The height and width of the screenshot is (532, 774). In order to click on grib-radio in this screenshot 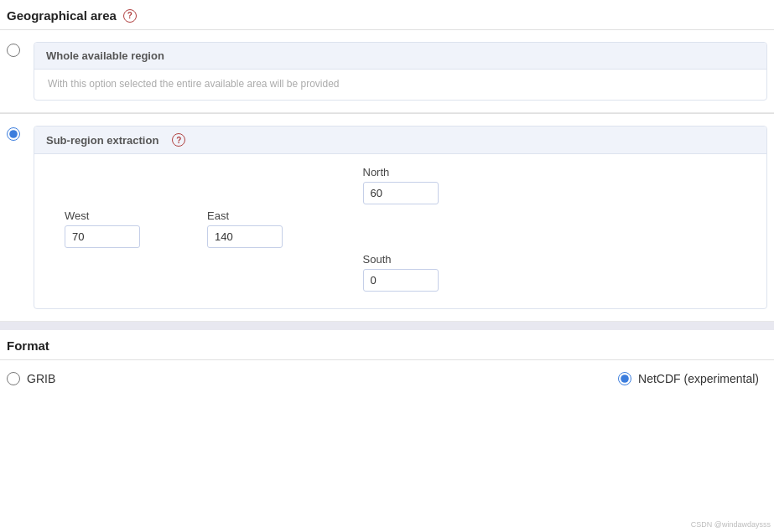, I will do `click(13, 379)`.